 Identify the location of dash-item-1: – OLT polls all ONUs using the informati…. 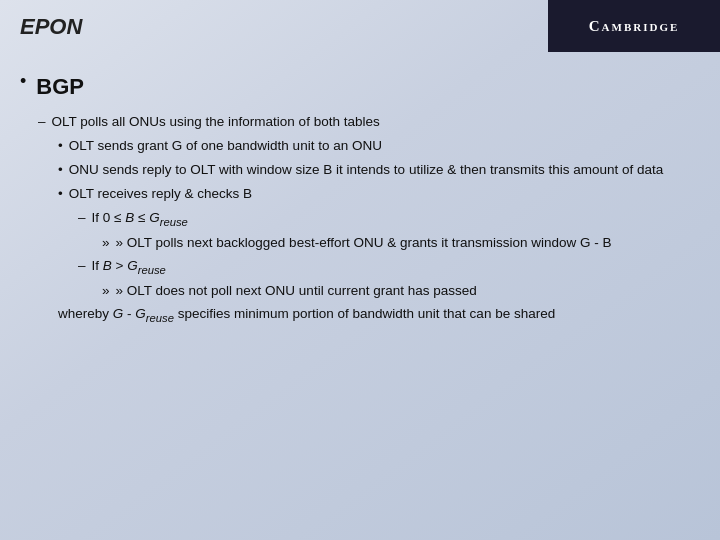
(369, 122).